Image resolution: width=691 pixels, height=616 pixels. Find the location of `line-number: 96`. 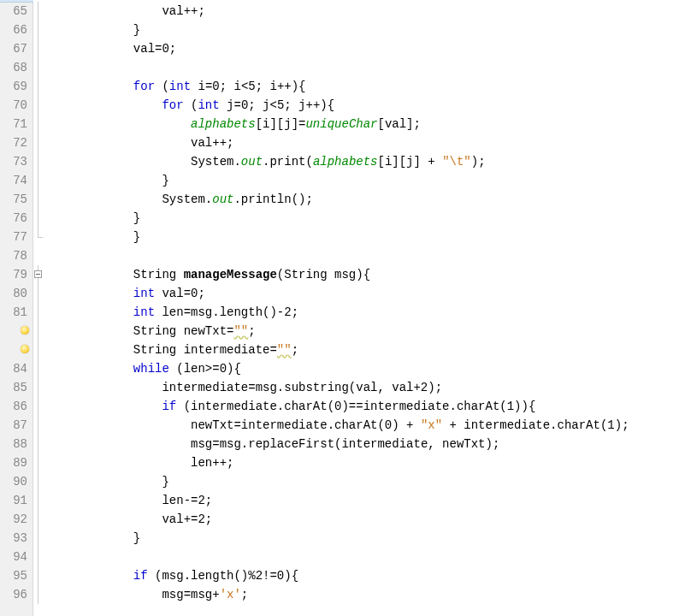

line-number: 96 is located at coordinates (16, 595).